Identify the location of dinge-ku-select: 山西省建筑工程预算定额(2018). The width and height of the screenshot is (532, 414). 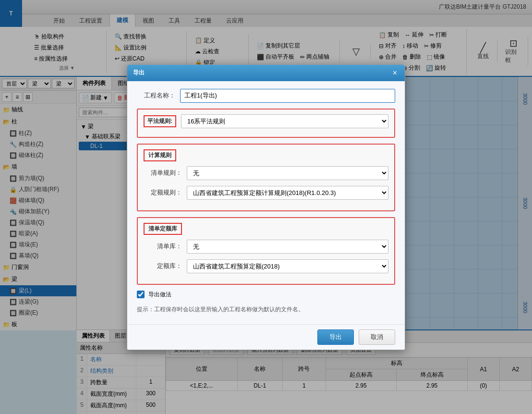
(288, 266).